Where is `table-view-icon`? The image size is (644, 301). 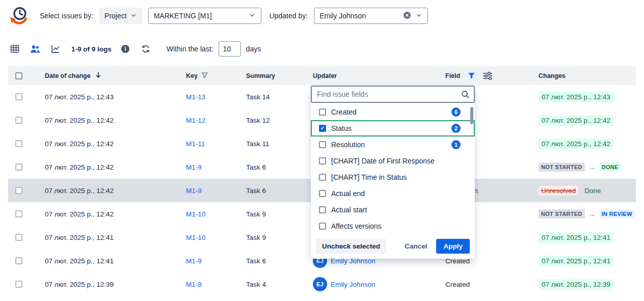
table-view-icon is located at coordinates (15, 49).